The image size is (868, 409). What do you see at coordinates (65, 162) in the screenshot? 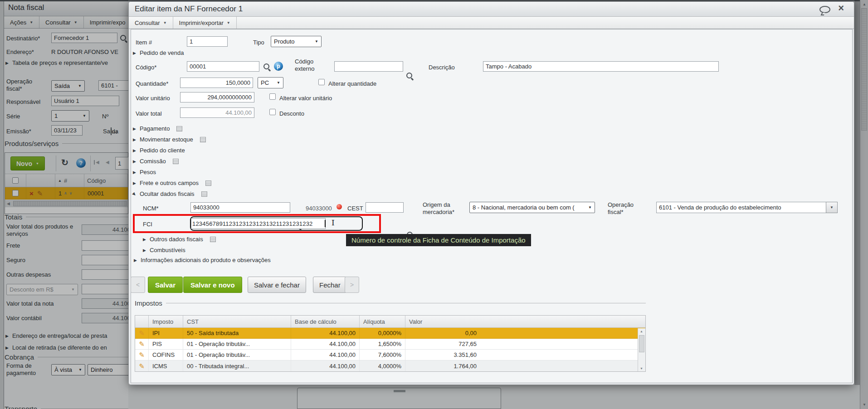
I see `refresh-icon: ↻` at bounding box center [65, 162].